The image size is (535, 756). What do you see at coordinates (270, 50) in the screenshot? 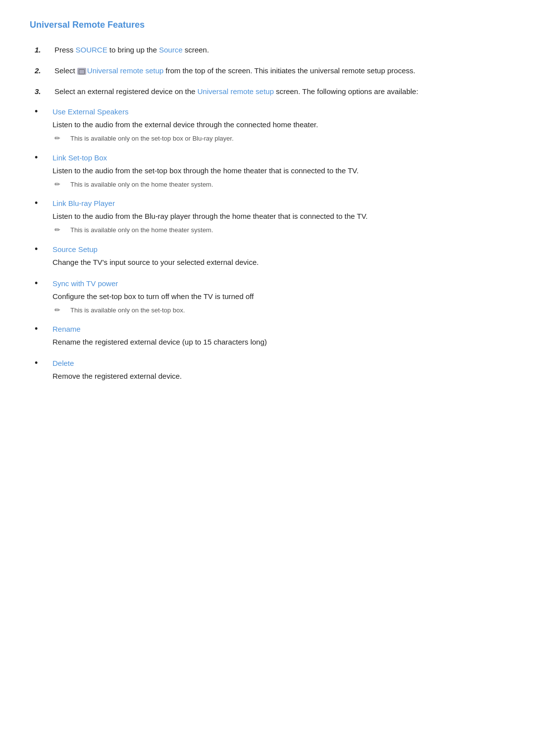
I see `step-1: Press SOURCE to bring up the Source scre…` at bounding box center [270, 50].